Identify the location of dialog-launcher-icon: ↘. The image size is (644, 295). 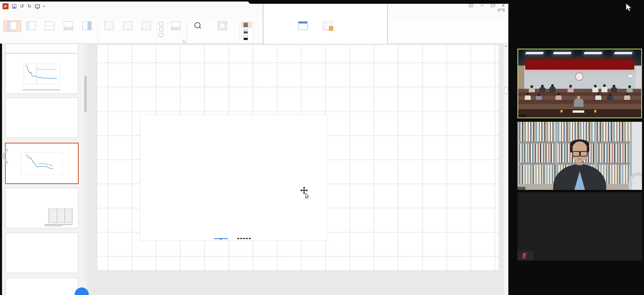
(184, 41).